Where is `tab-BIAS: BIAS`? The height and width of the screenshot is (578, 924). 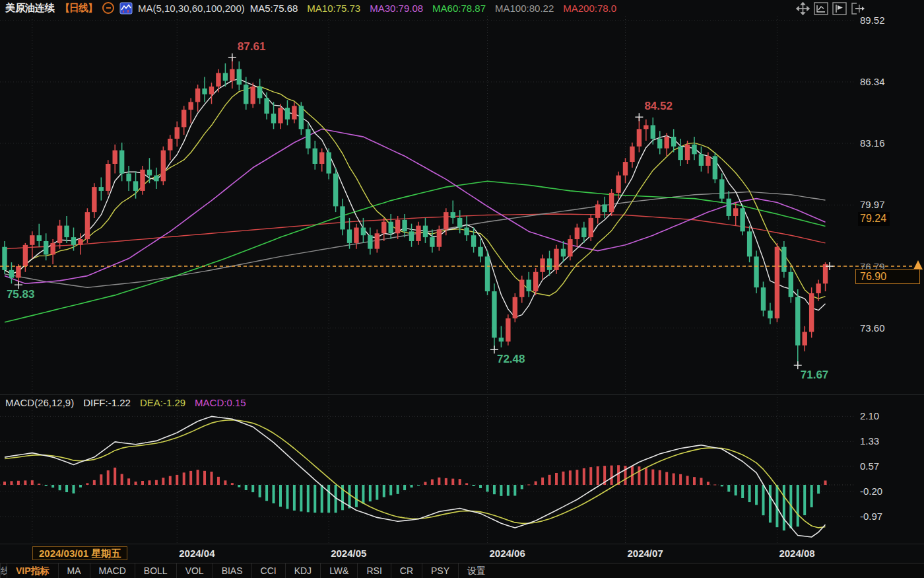 tab-BIAS: BIAS is located at coordinates (232, 571).